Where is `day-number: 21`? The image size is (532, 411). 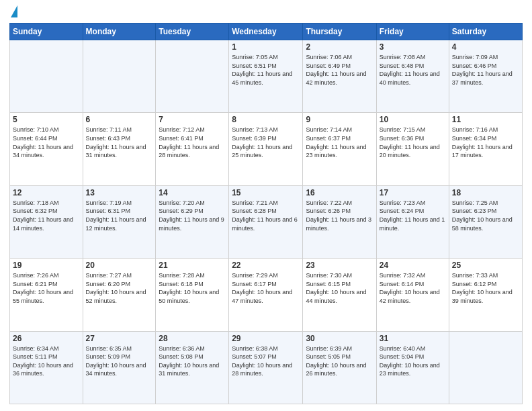 day-number: 21 is located at coordinates (192, 265).